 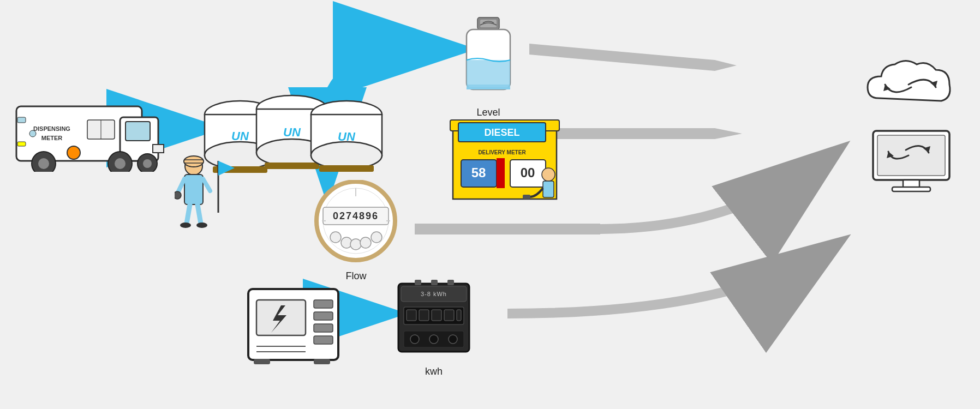 What do you see at coordinates (52, 129) in the screenshot?
I see `svg-text: DISPENSING` at bounding box center [52, 129].